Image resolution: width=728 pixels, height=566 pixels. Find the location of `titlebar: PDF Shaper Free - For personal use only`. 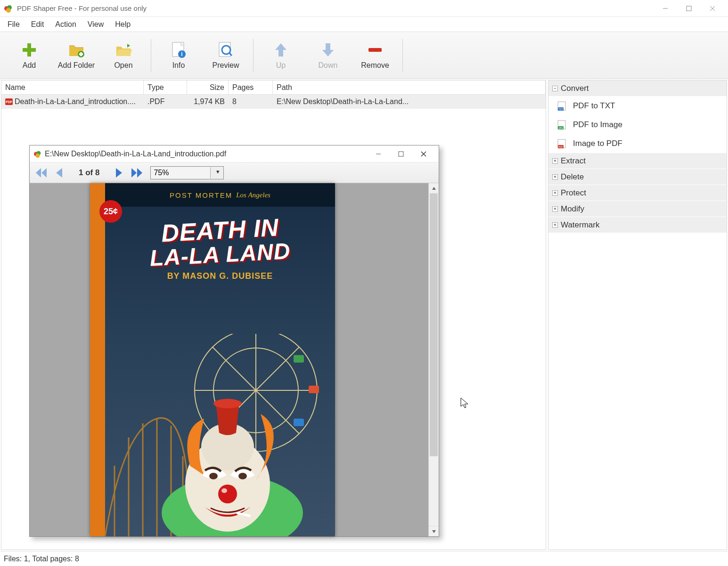

titlebar: PDF Shaper Free - For personal use only is located at coordinates (364, 8).